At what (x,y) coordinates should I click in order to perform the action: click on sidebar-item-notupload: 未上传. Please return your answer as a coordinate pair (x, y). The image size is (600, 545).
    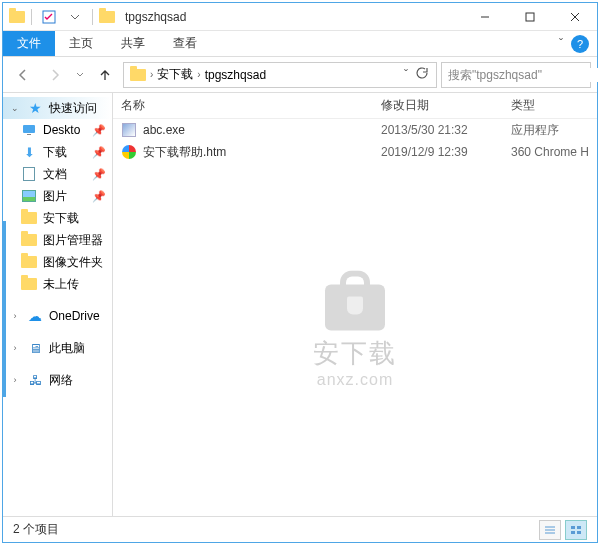
    Looking at the image, I should click on (58, 284).